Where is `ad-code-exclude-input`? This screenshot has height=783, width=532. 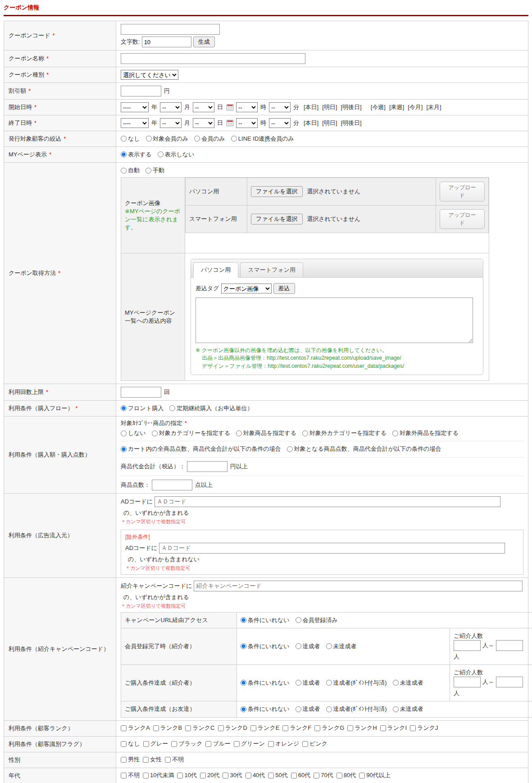
ad-code-exclude-input is located at coordinates (332, 548).